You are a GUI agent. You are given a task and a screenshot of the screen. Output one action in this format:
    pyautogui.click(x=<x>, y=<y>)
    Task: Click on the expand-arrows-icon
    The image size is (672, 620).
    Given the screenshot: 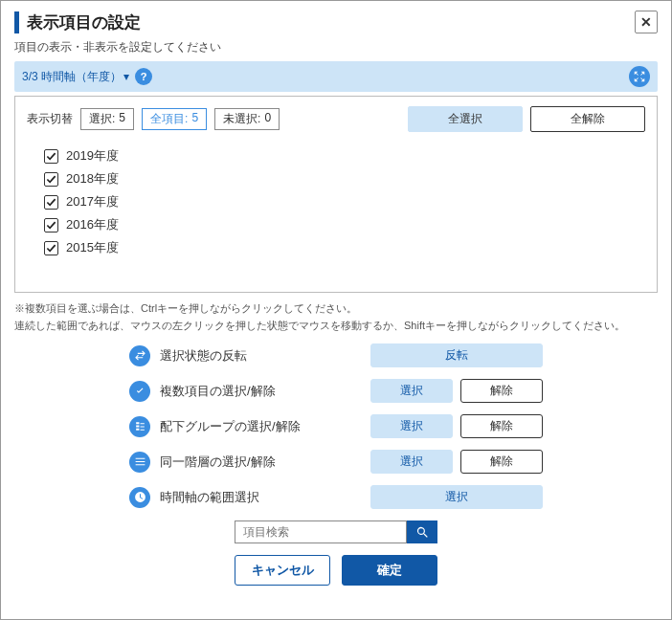 What is the action you would take?
    pyautogui.click(x=639, y=77)
    